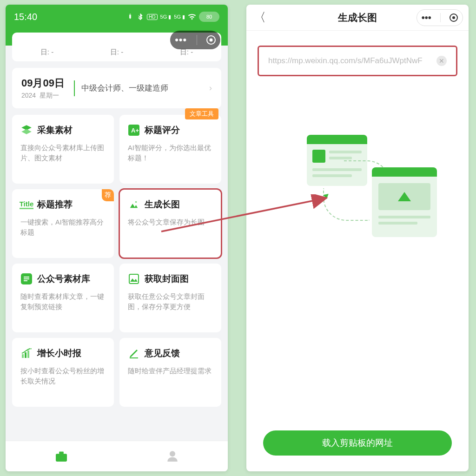 The height and width of the screenshot is (476, 476). I want to click on cell-long-image: 生成长图 将公众号文章保存为长图, so click(170, 224).